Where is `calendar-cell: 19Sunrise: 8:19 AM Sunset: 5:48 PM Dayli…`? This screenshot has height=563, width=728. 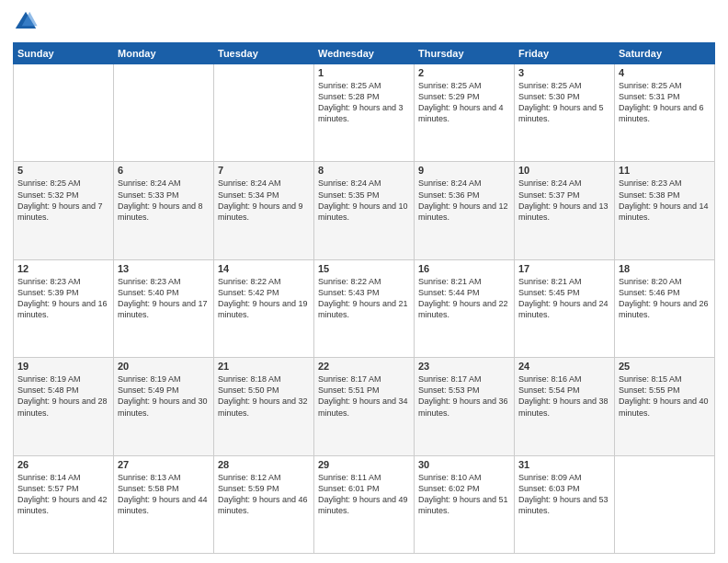
calendar-cell: 19Sunrise: 8:19 AM Sunset: 5:48 PM Dayli… is located at coordinates (64, 407).